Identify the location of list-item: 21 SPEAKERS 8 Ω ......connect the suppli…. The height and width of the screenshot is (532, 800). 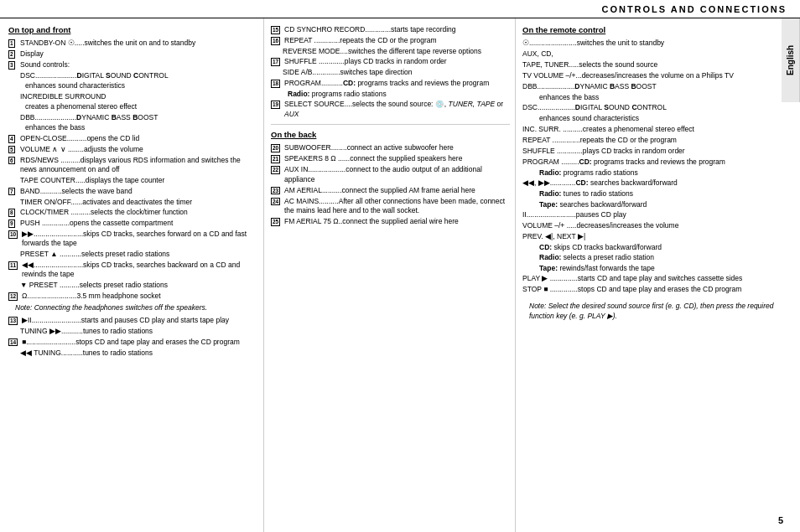
(391, 159).